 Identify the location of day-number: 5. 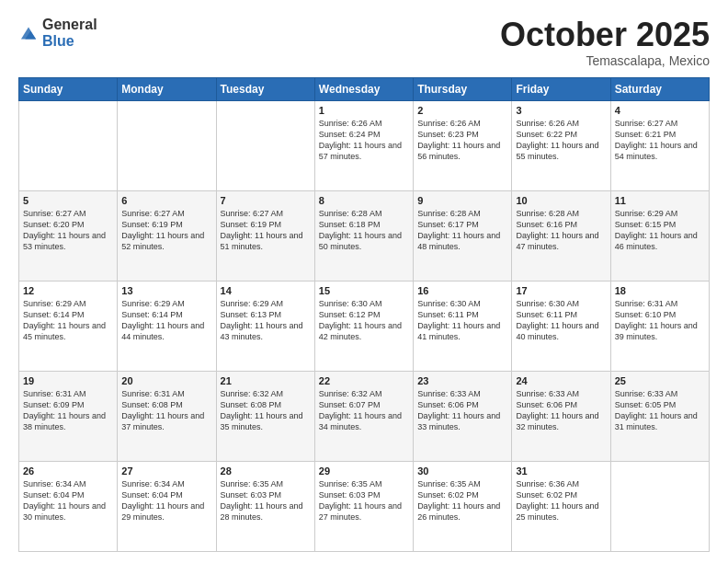
(68, 201).